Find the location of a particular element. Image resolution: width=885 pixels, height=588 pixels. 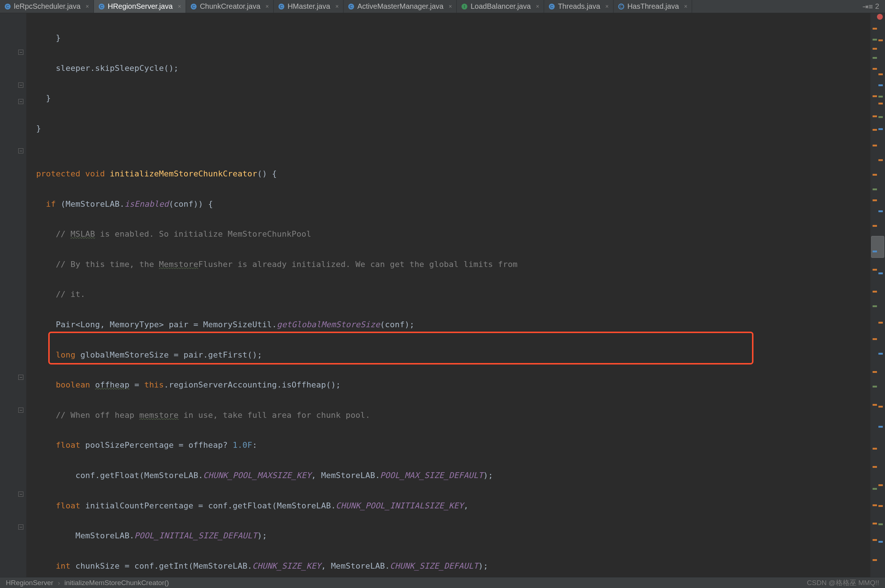

tab-file-5: I LoadBalancer.java × is located at coordinates (500, 6).